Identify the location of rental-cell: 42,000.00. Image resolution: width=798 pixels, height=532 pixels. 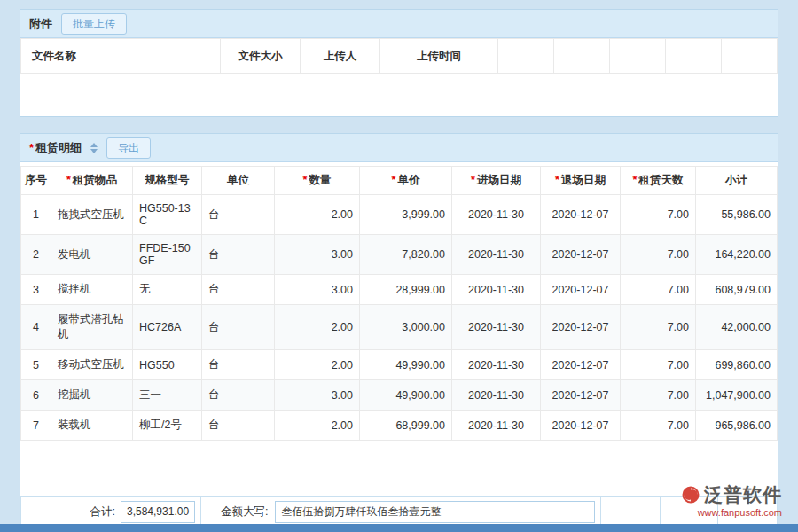
(737, 328).